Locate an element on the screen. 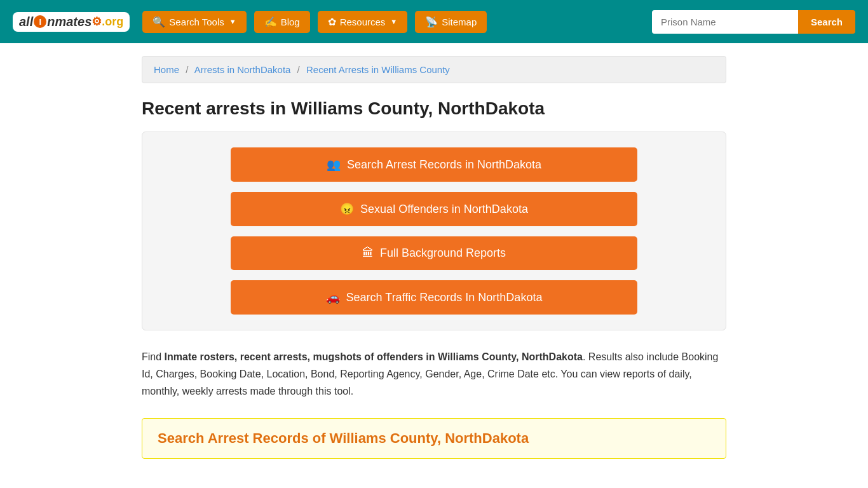 Image resolution: width=868 pixels, height=488 pixels. traffic-records-label: Search Traffic Records In NorthDakota is located at coordinates (445, 297).